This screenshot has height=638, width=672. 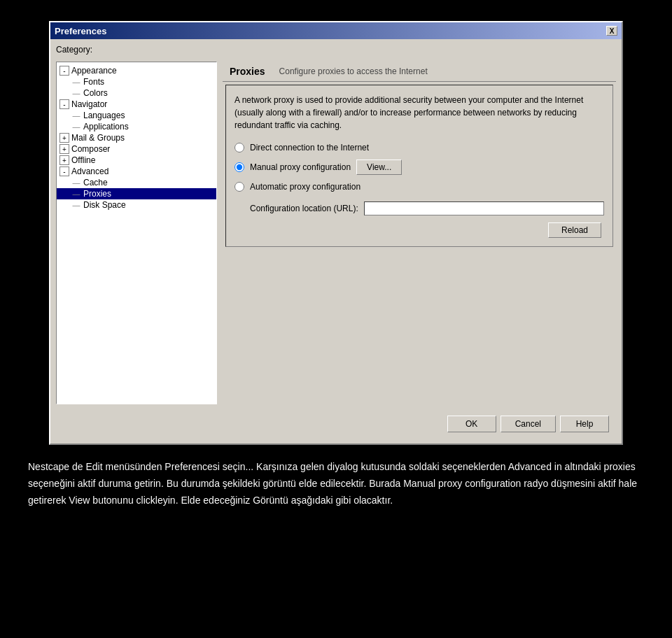 I want to click on radio-group: Direct connection to the Internet Manual…, so click(x=419, y=179).